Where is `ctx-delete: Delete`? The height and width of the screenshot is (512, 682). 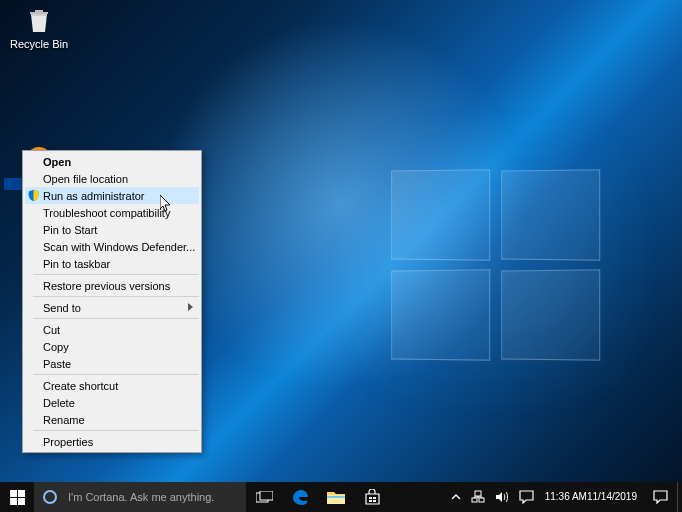
ctx-delete: Delete is located at coordinates (112, 402).